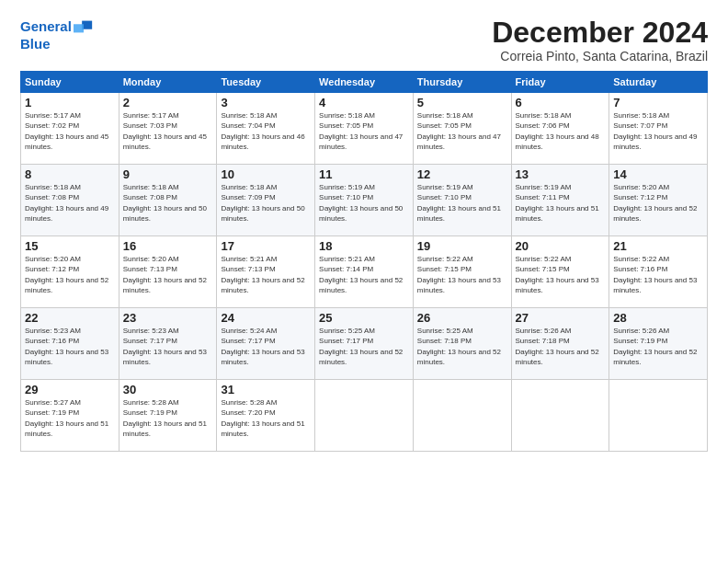 The height and width of the screenshot is (563, 728). Describe the element at coordinates (66, 418) in the screenshot. I see `sunrise-text: Sunrise: 5:27 AMSunset: 7:19 PMDaylight:…` at that location.